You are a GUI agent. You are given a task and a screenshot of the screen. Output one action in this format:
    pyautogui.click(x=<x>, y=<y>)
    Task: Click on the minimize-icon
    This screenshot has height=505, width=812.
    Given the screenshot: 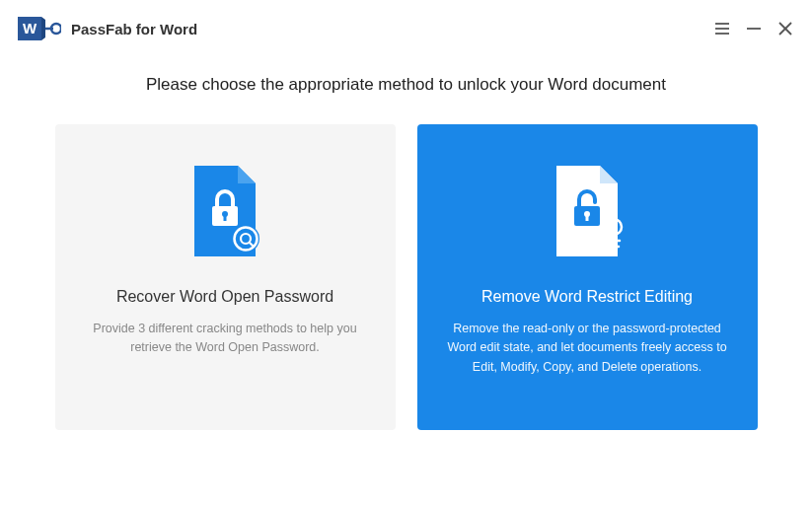 What is the action you would take?
    pyautogui.click(x=754, y=29)
    